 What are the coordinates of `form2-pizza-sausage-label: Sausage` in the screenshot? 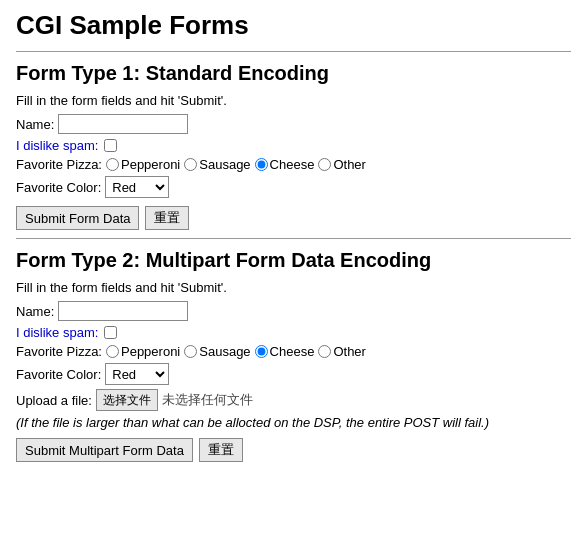 It's located at (224, 352).